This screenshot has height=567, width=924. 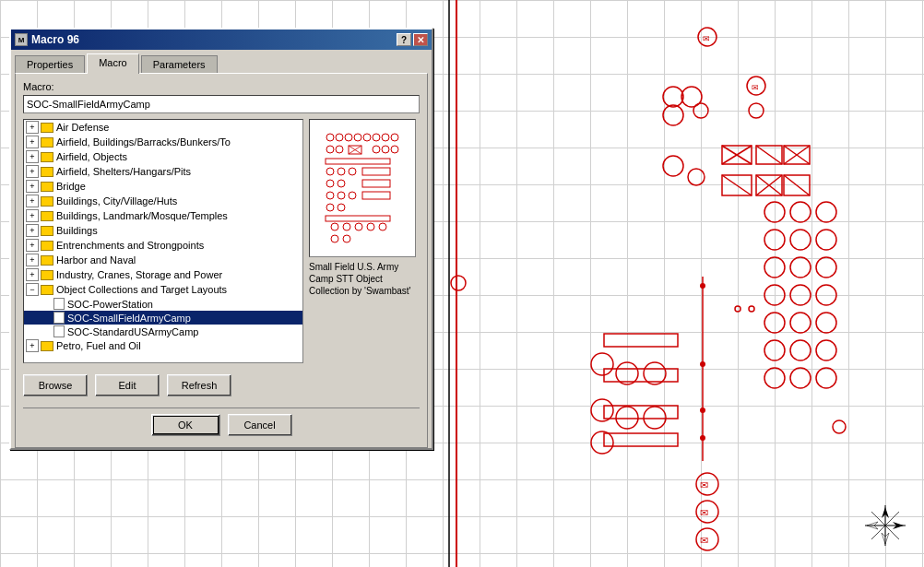 I want to click on title-bar: M Macro 96 ? ✕, so click(x=221, y=40).